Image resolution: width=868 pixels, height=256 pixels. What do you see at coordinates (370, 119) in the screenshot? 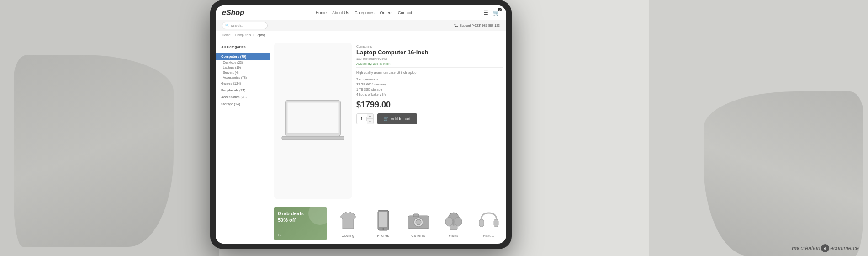
I see `quantity-arrows: ▲ ▼` at bounding box center [370, 119].